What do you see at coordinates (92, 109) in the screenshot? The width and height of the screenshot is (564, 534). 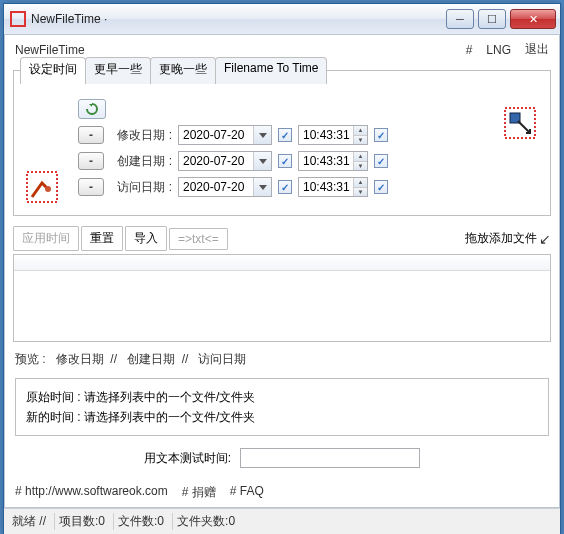 I see `refresh-now-button` at bounding box center [92, 109].